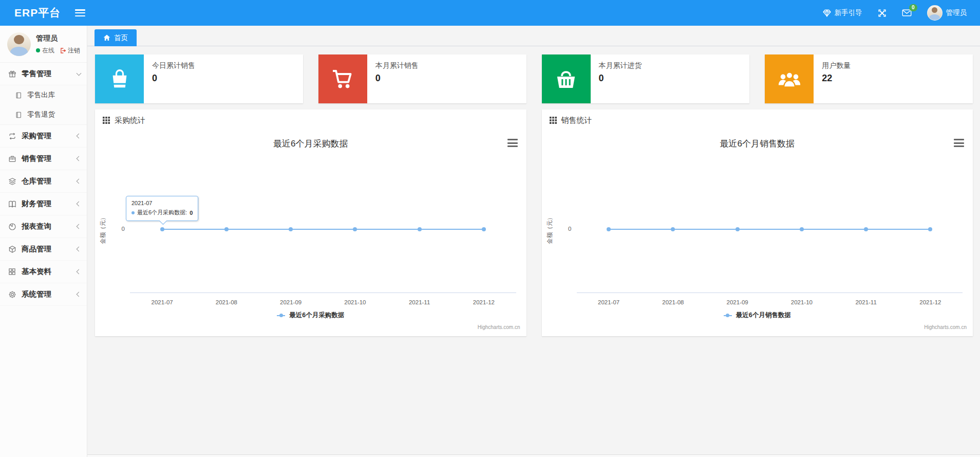 This screenshot has width=980, height=457. I want to click on sidebar-item-sales: 销售管理, so click(43, 159).